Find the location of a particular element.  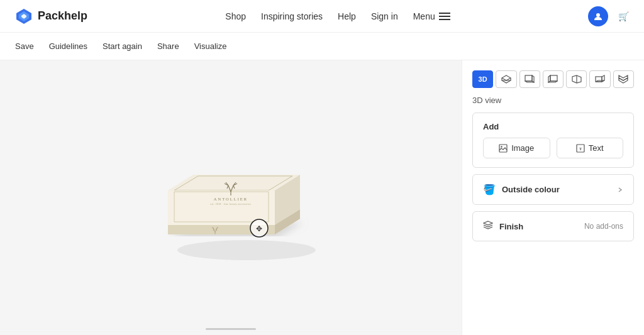

visualize-button: Visualize is located at coordinates (211, 47).